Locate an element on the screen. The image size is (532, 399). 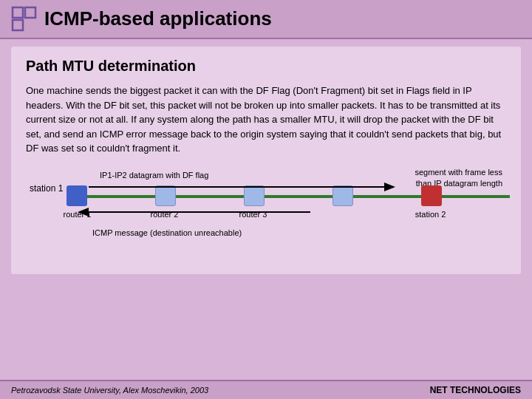
footer-left: Petrozavodsk State University, Alex Mosc… is located at coordinates (109, 390).